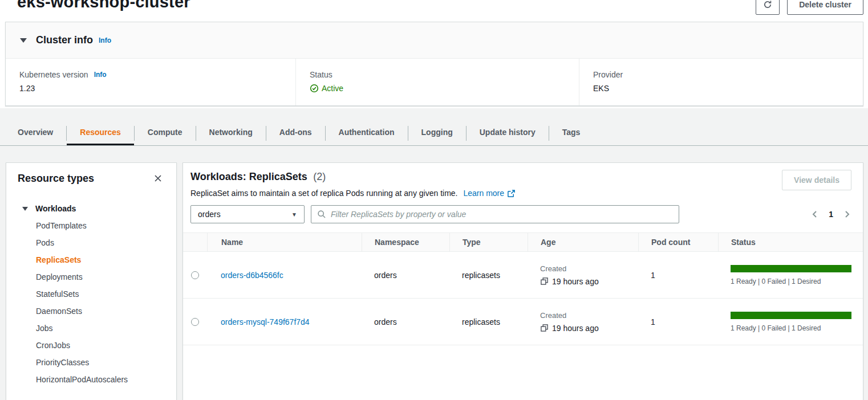  I want to click on sidebar-item-cronjobs: CronJobs, so click(91, 345).